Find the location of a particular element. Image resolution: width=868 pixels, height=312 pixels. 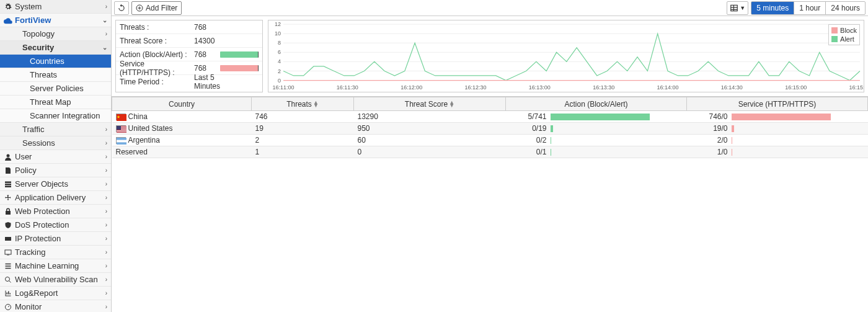

nav-item-topology: Topology› is located at coordinates (56, 34).